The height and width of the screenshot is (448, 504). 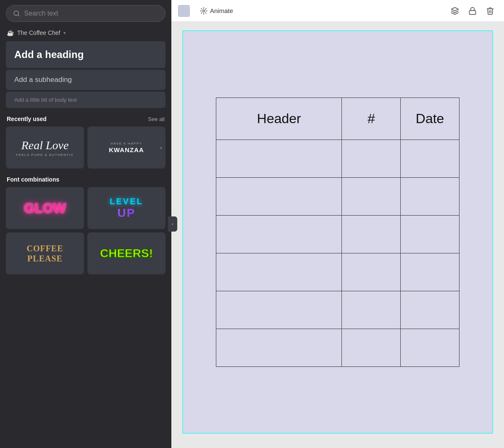 What do you see at coordinates (184, 11) in the screenshot?
I see `color-swatch` at bounding box center [184, 11].